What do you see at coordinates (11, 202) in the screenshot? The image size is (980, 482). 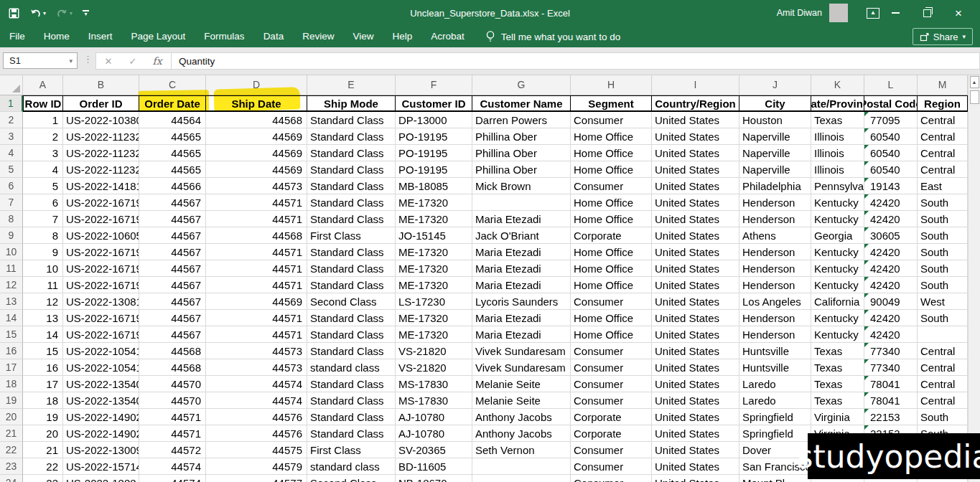 I see `row-number: 7` at bounding box center [11, 202].